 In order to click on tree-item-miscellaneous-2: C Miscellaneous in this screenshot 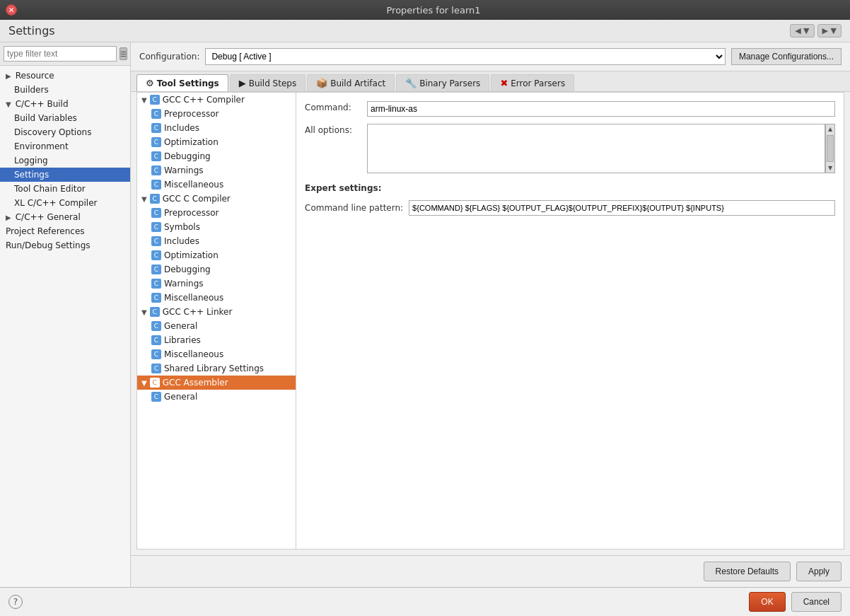, I will do `click(216, 298)`.